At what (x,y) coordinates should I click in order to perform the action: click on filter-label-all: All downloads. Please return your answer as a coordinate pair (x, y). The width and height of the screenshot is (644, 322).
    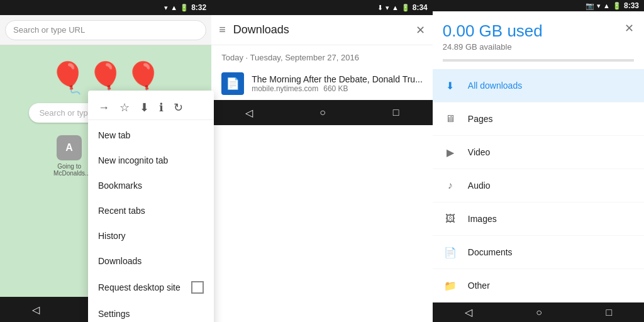
    Looking at the image, I should click on (495, 86).